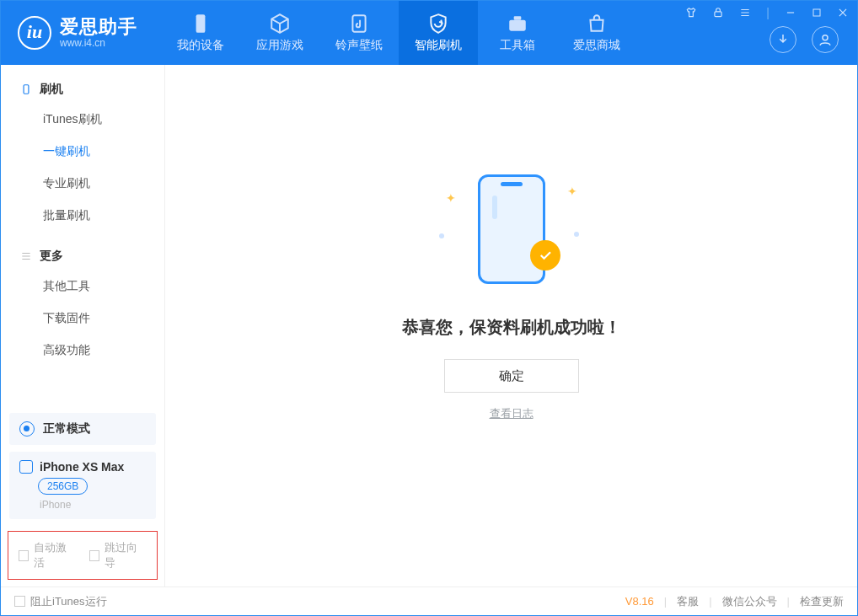  What do you see at coordinates (843, 13) in the screenshot?
I see `close-button` at bounding box center [843, 13].